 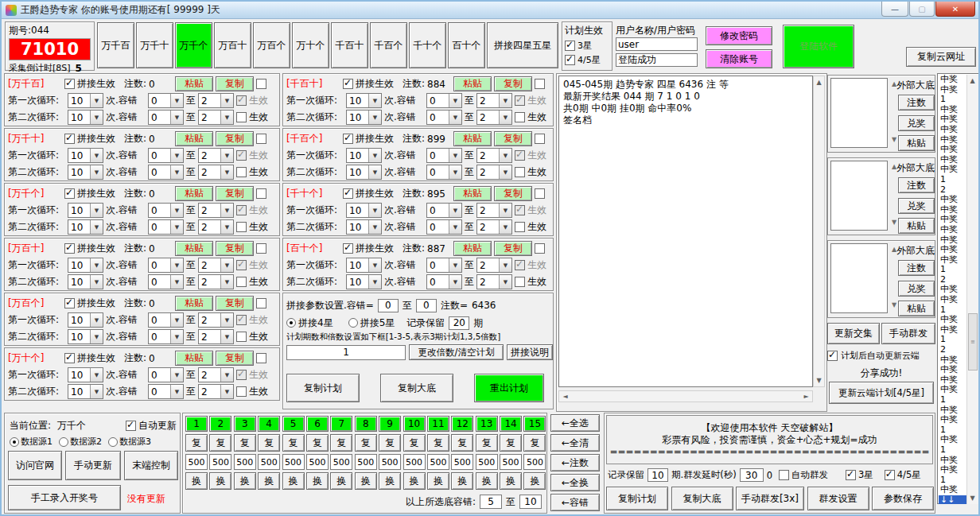 I want to click on update-intersection-button: 更新交集, so click(x=854, y=334).